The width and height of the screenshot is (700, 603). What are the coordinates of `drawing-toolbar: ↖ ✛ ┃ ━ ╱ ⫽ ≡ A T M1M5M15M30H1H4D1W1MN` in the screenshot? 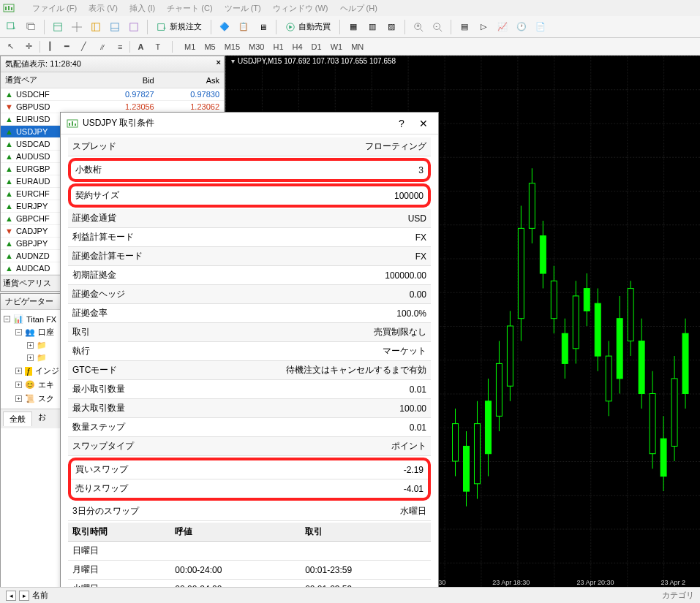 It's located at (350, 47).